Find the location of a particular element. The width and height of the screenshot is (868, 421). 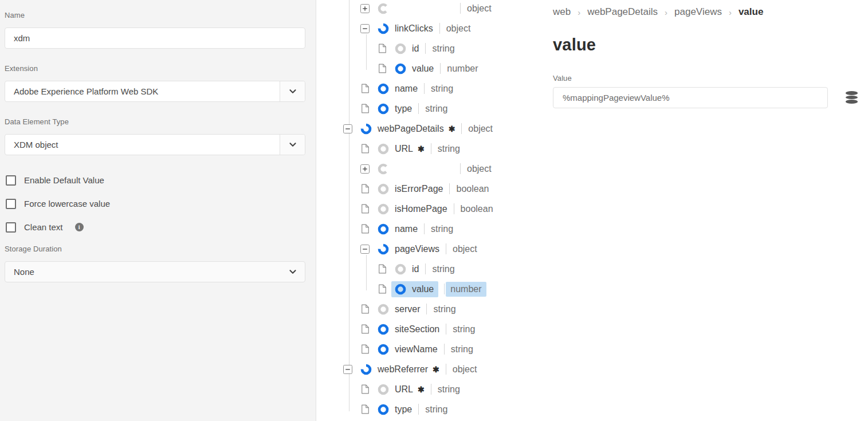

tree-row-linkClicks: linkClicksobject is located at coordinates (434, 29).